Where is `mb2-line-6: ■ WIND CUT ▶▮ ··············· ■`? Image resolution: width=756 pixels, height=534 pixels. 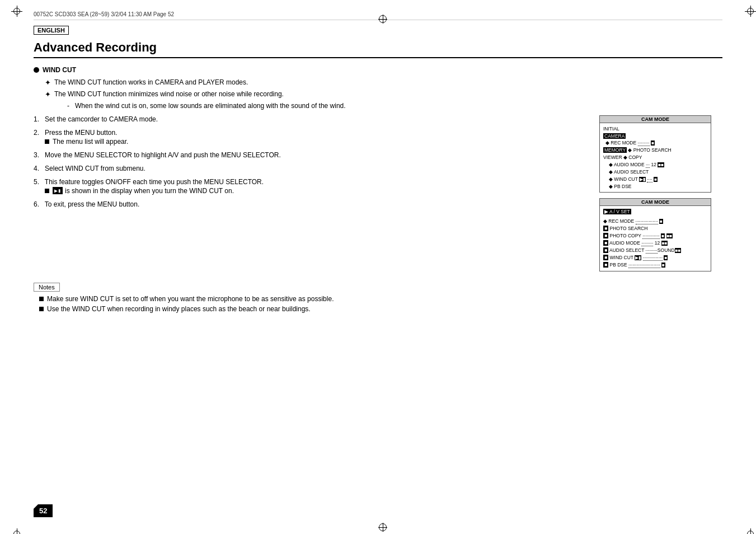
mb2-line-6: ■ WIND CUT ▶▮ ··············· ■ is located at coordinates (655, 257).